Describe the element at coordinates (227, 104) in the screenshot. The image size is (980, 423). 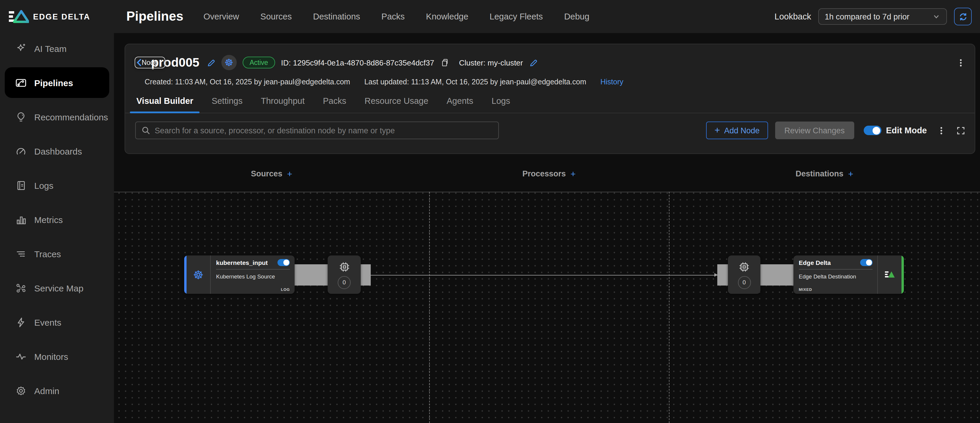
I see `tab-settings: Settings` at that location.